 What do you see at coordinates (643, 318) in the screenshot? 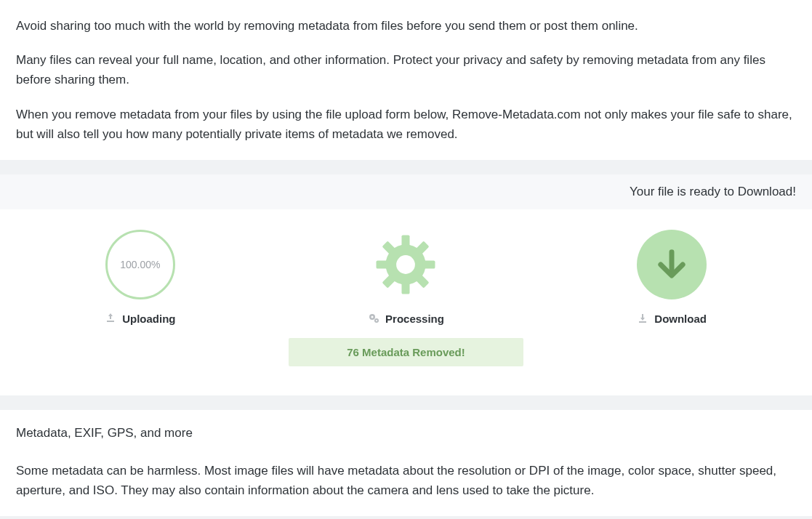
I see `download-icon` at bounding box center [643, 318].